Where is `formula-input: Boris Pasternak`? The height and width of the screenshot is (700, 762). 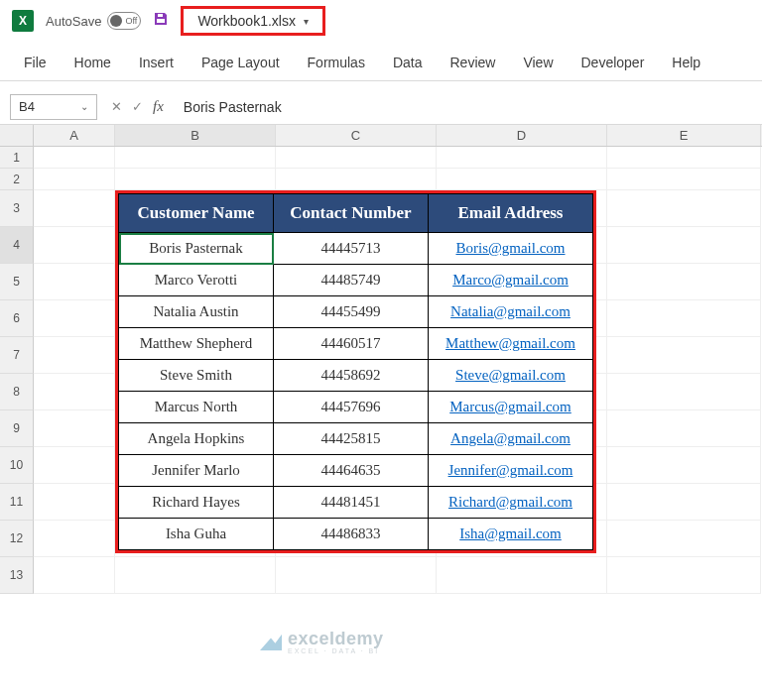 formula-input: Boris Pasternak is located at coordinates (232, 107).